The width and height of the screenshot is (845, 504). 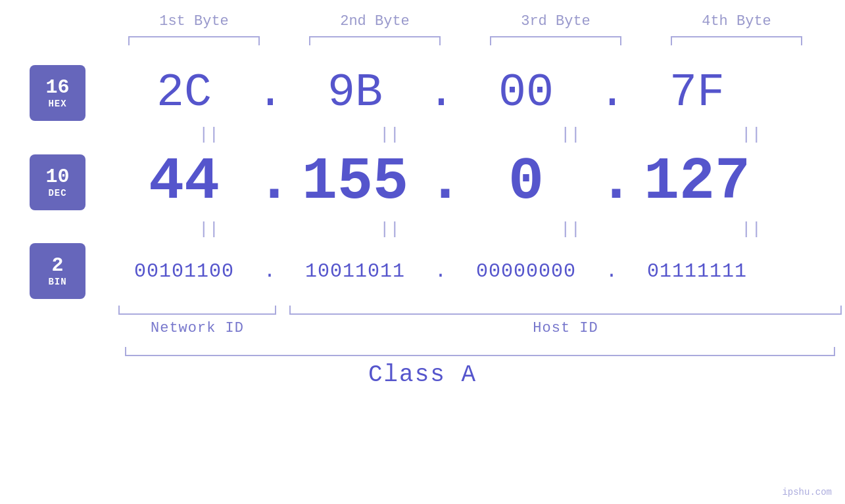 What do you see at coordinates (480, 135) in the screenshot?
I see `equals-row-1: || || || ||` at bounding box center [480, 135].